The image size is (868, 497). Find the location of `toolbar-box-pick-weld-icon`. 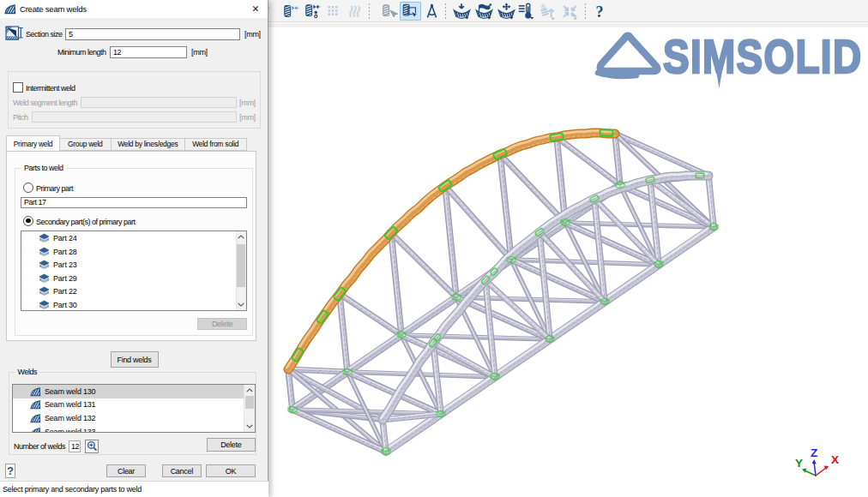

toolbar-box-pick-weld-icon is located at coordinates (410, 11).